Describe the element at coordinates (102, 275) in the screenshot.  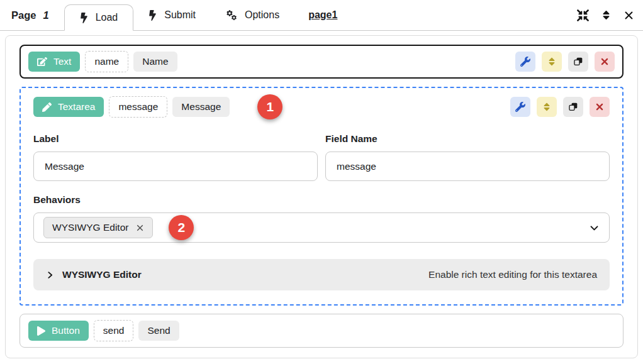
I see `wysiwyg-accordion-title: WYSIWYG Editor` at that location.